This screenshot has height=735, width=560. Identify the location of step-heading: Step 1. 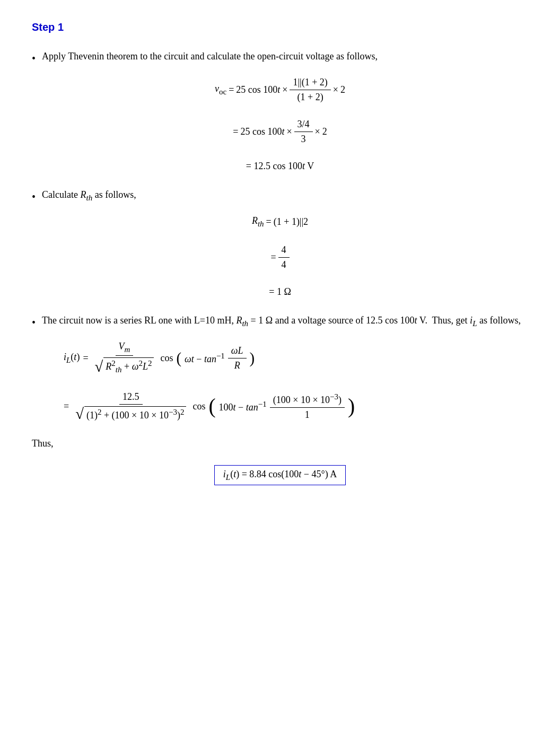
(280, 28).